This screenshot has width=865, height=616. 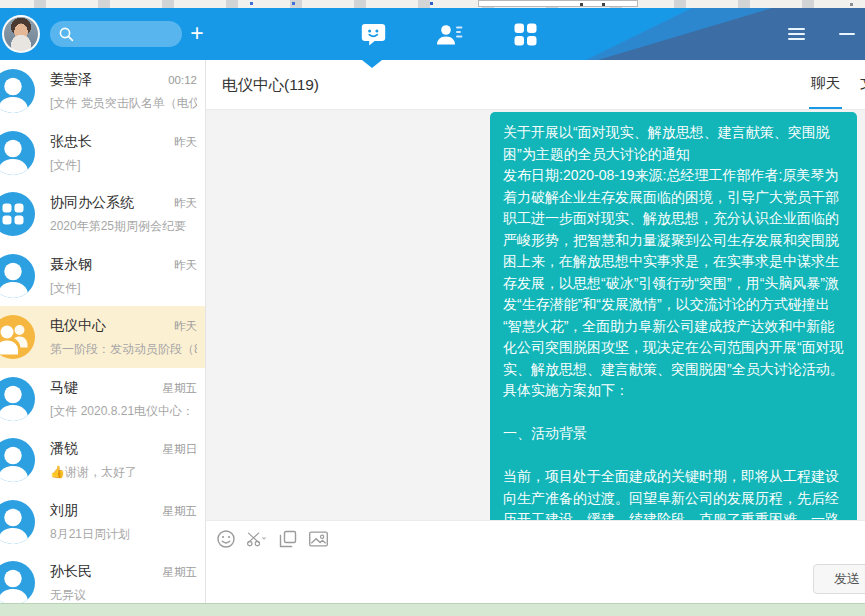 What do you see at coordinates (432, 4) in the screenshot?
I see `background-app-strip` at bounding box center [432, 4].